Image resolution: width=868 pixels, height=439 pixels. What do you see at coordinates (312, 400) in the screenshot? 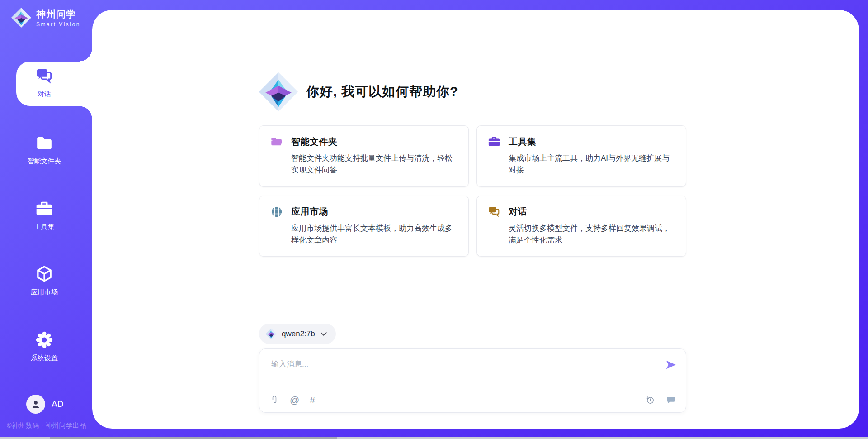
I see `hash-icon: #` at bounding box center [312, 400].